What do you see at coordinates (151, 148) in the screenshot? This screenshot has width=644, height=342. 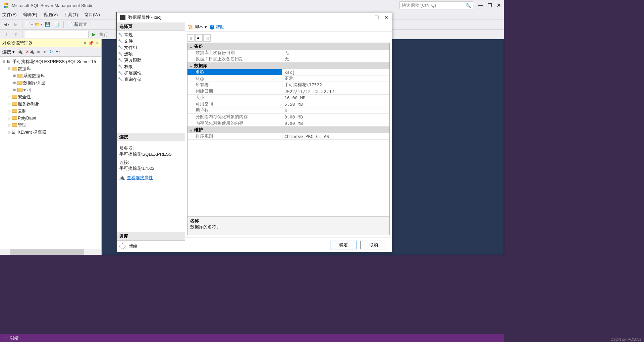 I see `server-label: 服务器:` at bounding box center [151, 148].